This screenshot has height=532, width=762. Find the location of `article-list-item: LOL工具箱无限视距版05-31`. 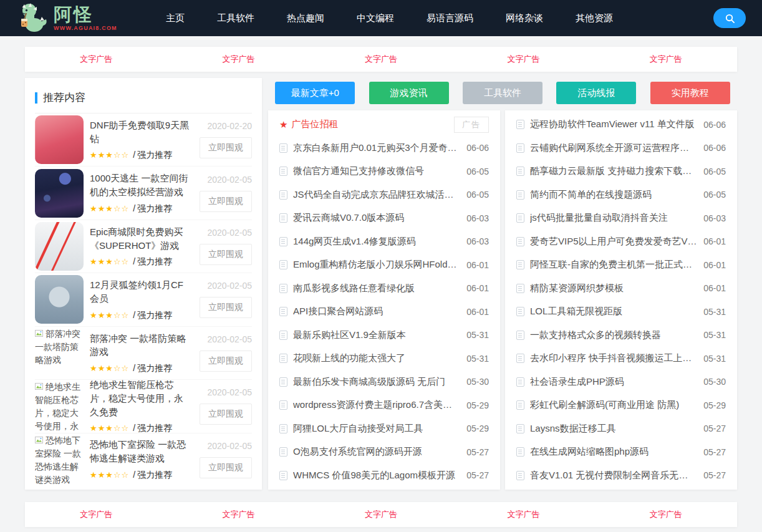

article-list-item: LOL工具箱无限视距版05-31 is located at coordinates (621, 312).